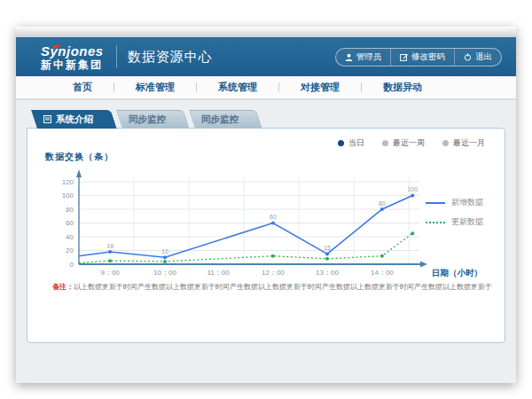 Image resolution: width=532 pixels, height=399 pixels. What do you see at coordinates (73, 57) in the screenshot?
I see `brand-logo: Synjones 新中新集团` at bounding box center [73, 57].